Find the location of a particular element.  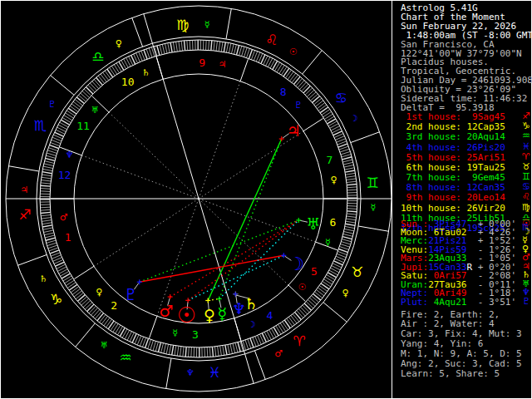

sign-ruler-icon: ♀ is located at coordinates (119, 43).